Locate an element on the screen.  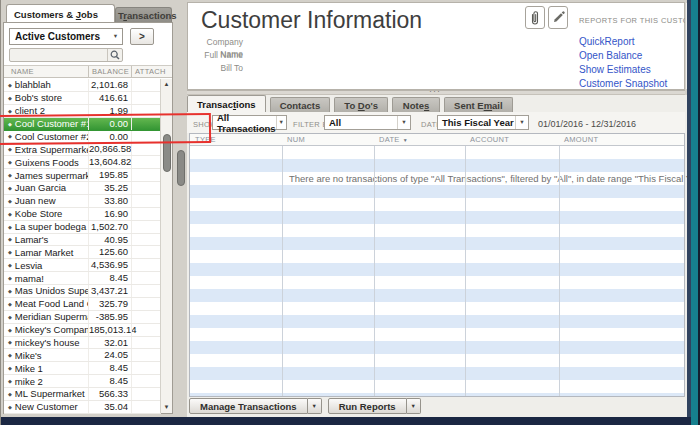
list-item: ◆Kobe Store 16.90 is located at coordinates (82, 214).